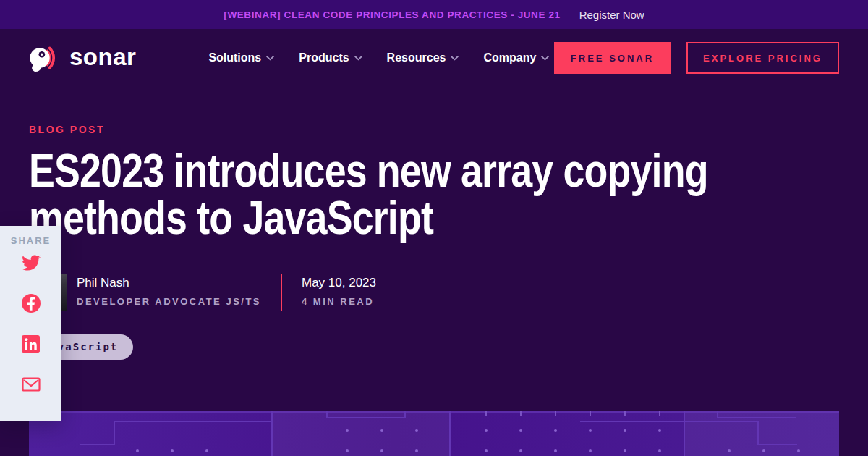 The image size is (868, 456). I want to click on share-label: SHARE, so click(31, 240).